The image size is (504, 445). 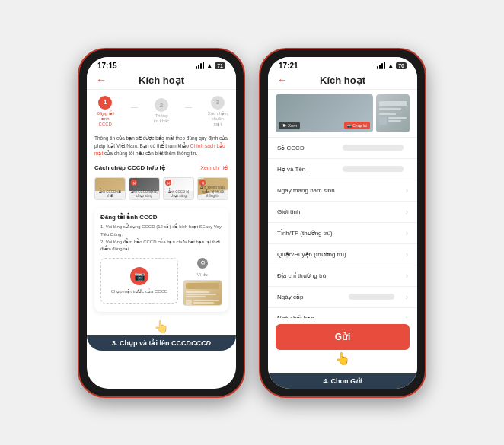 I want to click on nav-title-1: Kích hoạt, so click(x=161, y=81).